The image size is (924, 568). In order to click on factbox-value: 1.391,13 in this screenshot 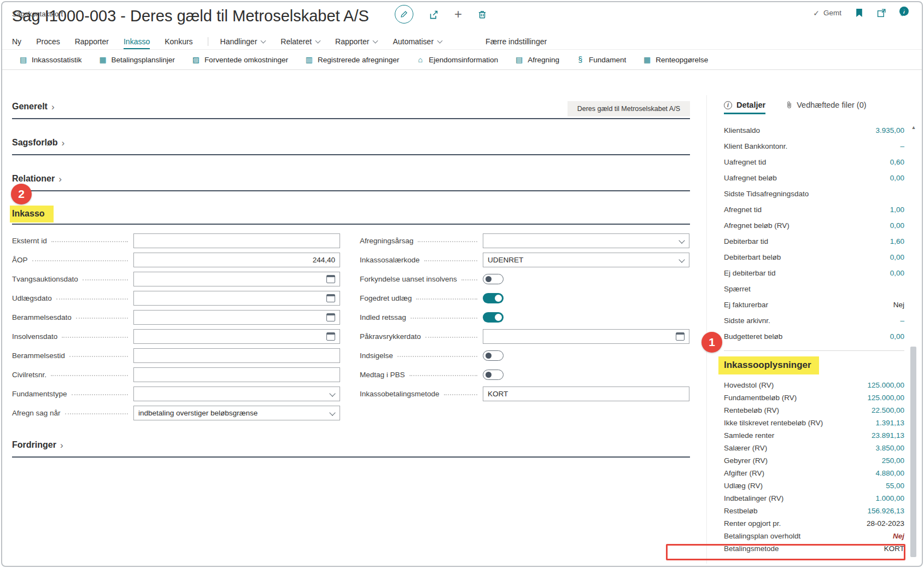, I will do `click(890, 423)`.